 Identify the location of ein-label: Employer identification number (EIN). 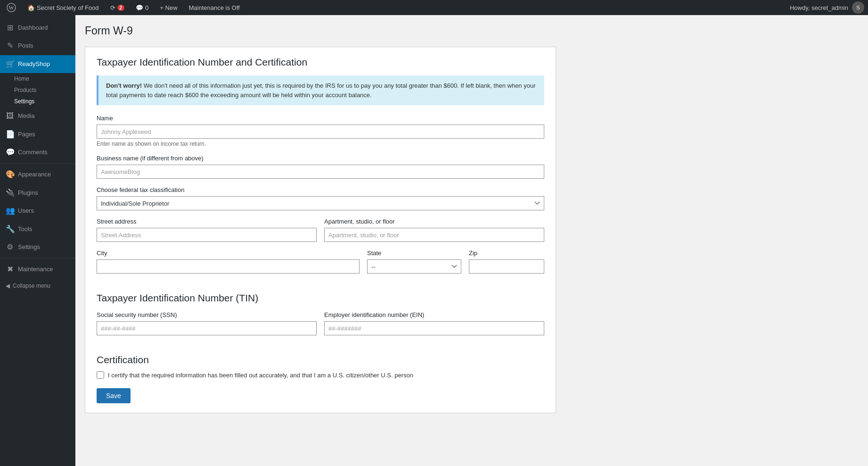
(434, 315).